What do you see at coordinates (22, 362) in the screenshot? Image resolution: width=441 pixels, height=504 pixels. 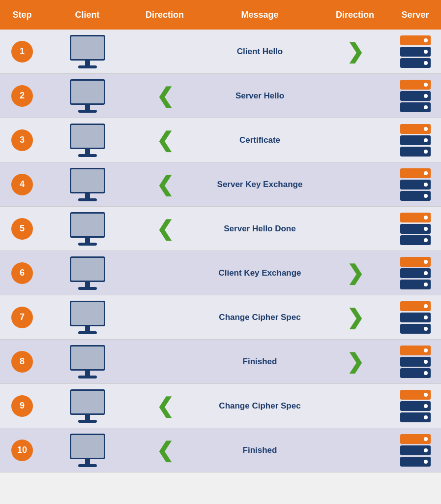 I see `step-badge: 8` at bounding box center [22, 362].